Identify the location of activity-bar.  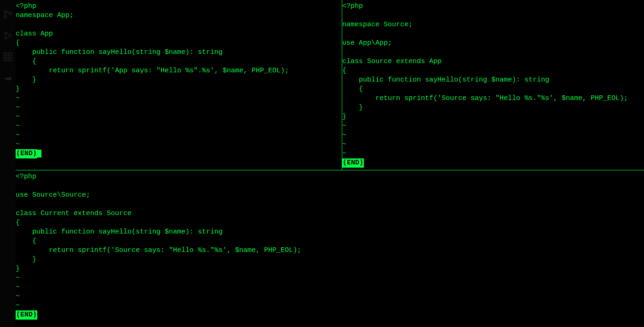
(8, 164).